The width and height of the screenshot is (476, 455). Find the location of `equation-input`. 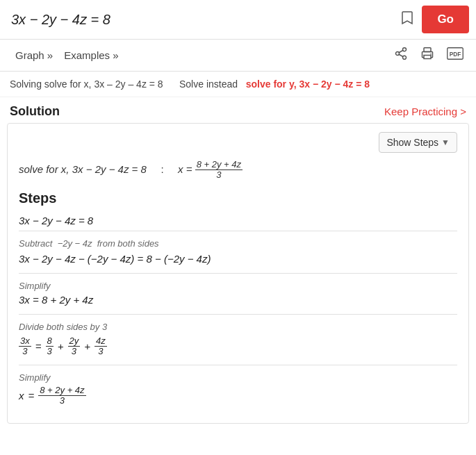

equation-input is located at coordinates (200, 19).